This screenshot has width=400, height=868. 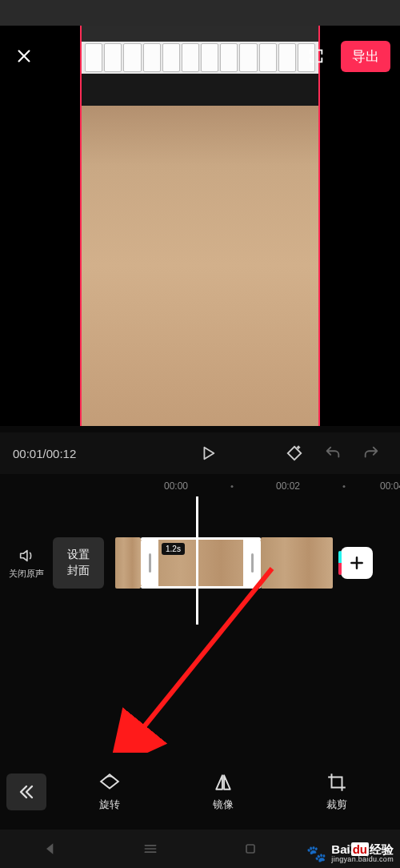 I want to click on rotate-tool: 旋转, so click(x=110, y=792).